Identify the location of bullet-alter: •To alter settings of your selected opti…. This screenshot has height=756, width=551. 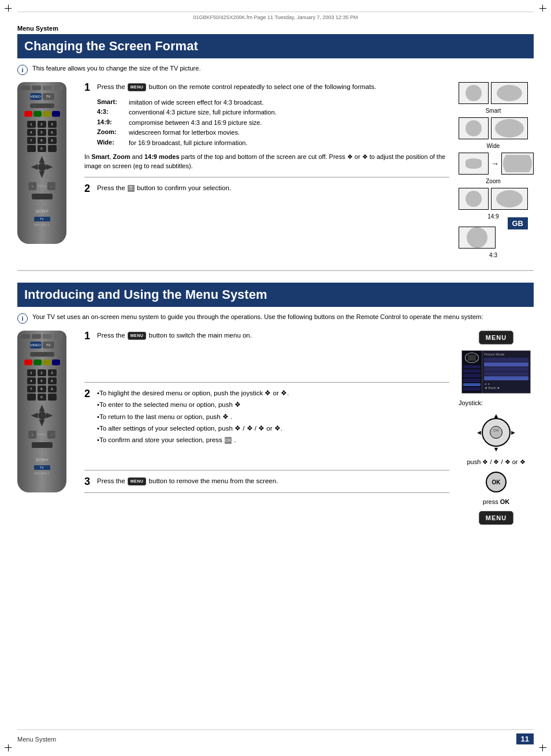
(273, 429).